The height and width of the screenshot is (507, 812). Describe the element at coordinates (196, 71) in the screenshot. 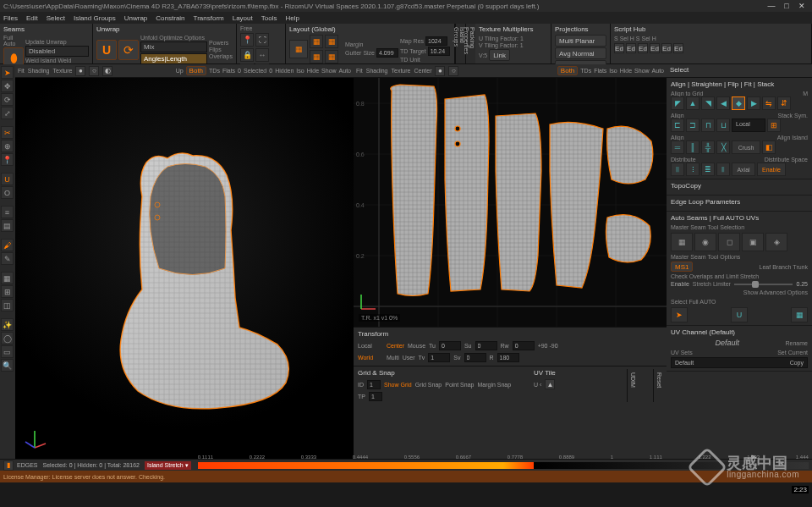

I see `both-button: Both` at that location.